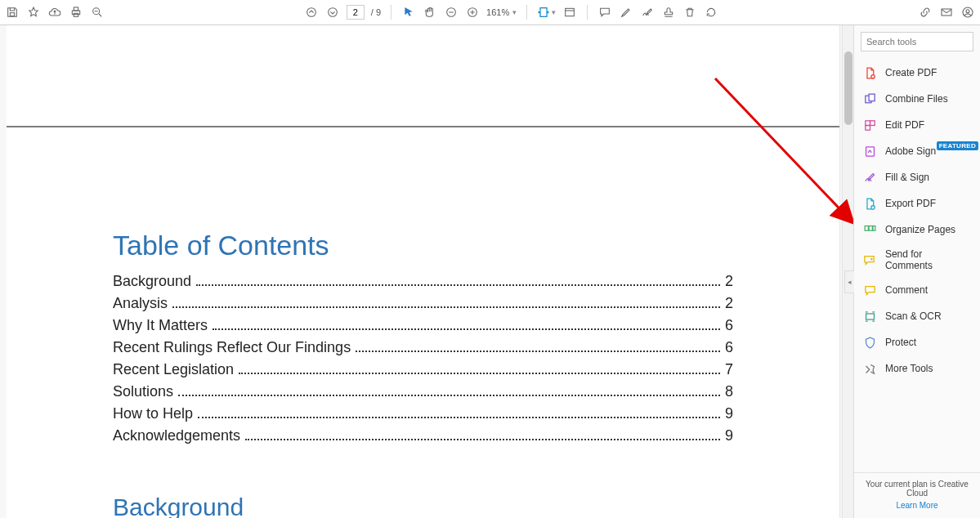 Image resolution: width=980 pixels, height=518 pixels. Describe the element at coordinates (870, 368) in the screenshot. I see `more-tools-icon` at that location.